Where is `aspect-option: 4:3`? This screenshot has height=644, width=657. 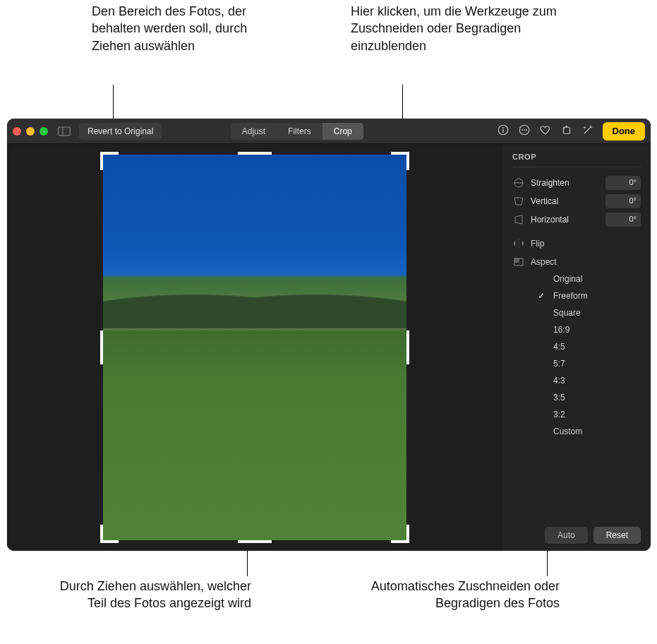 aspect-option: 4:3 is located at coordinates (588, 381).